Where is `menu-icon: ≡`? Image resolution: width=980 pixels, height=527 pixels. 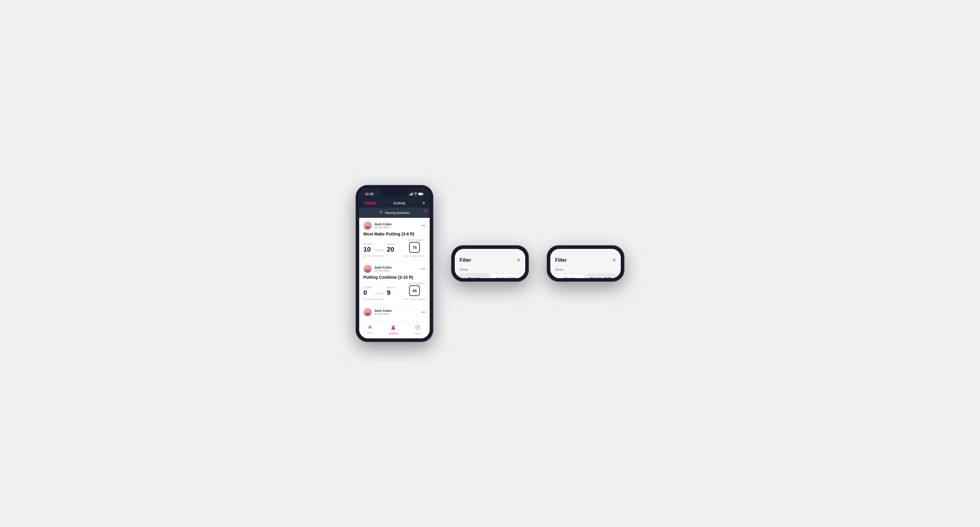 menu-icon: ≡ is located at coordinates (424, 203).